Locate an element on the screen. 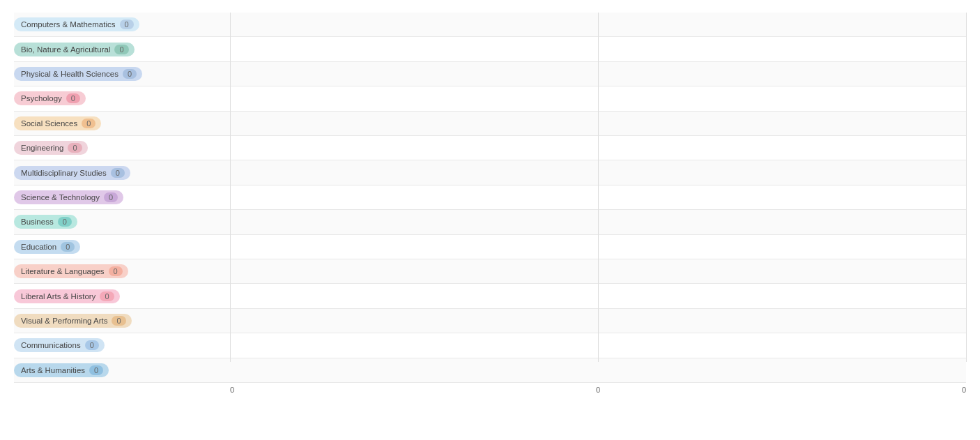  bar-pill: Visual & Performing Arts 0 is located at coordinates (72, 321).